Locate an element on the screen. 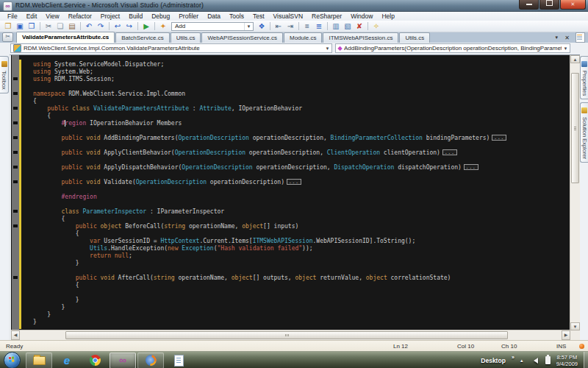 The height and width of the screenshot is (368, 588). code-line: using RDM.ITMS.Session; is located at coordinates (301, 79).